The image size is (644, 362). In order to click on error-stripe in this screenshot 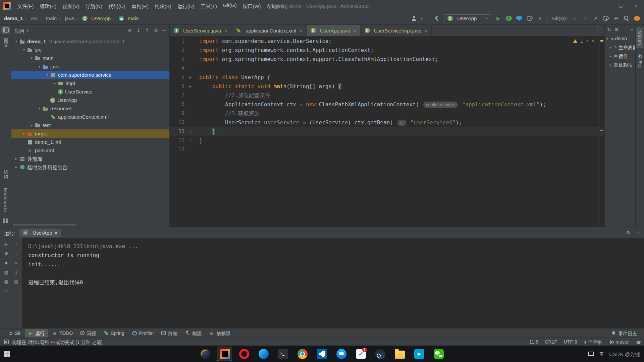, I will do `click(602, 131)`.